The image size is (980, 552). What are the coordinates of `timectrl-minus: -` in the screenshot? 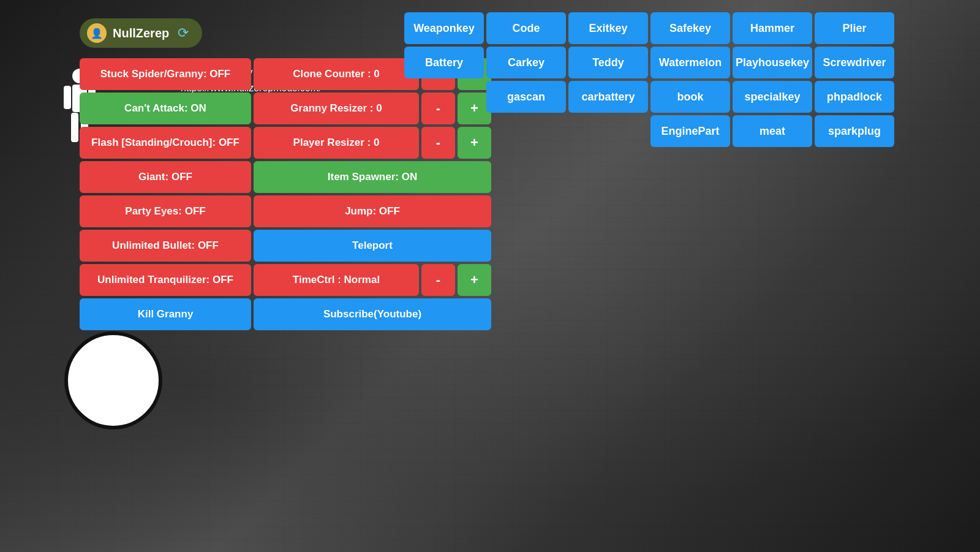 It's located at (439, 280).